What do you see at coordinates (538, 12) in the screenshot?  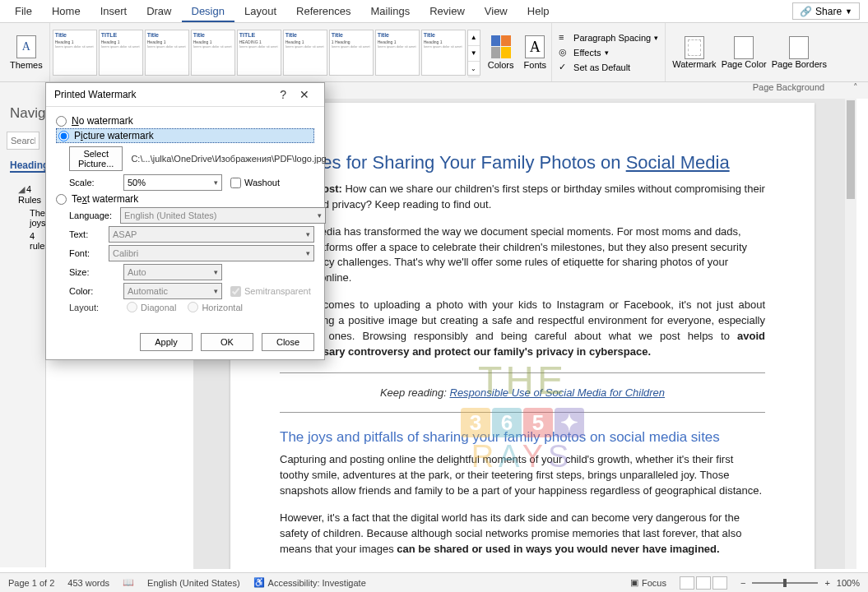 I see `menu-help: Help` at bounding box center [538, 12].